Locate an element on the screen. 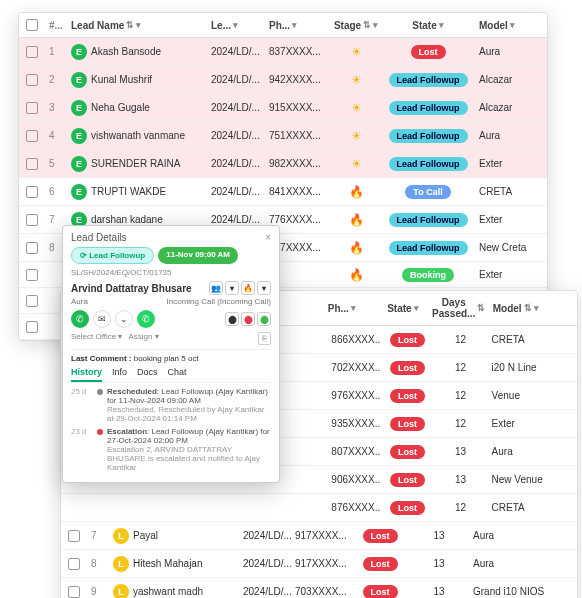  select-office-dropdown: Select Office ▾ is located at coordinates (96, 338).